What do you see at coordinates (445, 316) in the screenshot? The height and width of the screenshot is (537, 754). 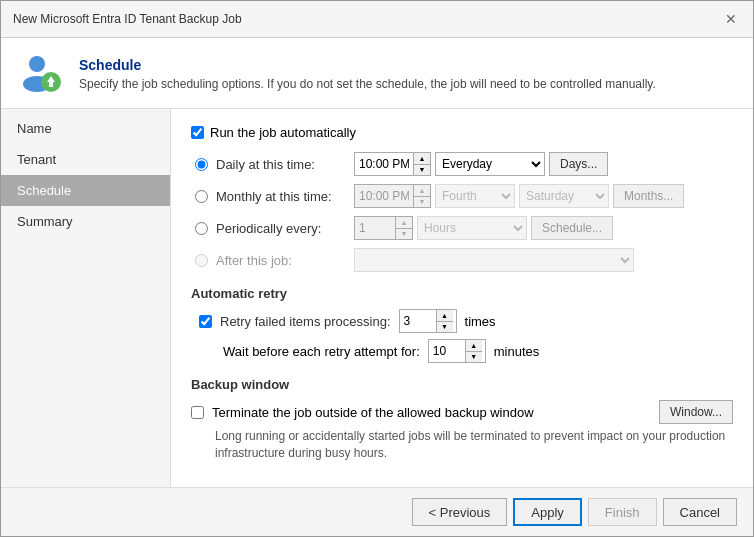 I see `retry-up: ▲` at bounding box center [445, 316].